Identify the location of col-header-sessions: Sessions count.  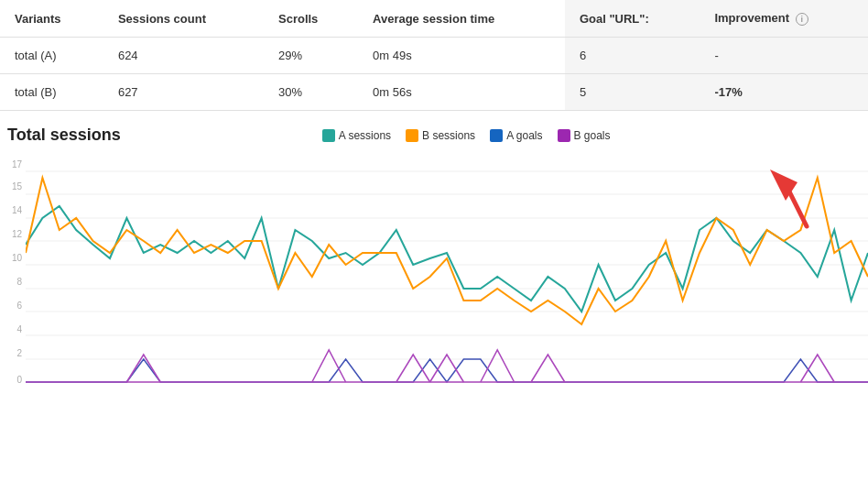
(183, 18).